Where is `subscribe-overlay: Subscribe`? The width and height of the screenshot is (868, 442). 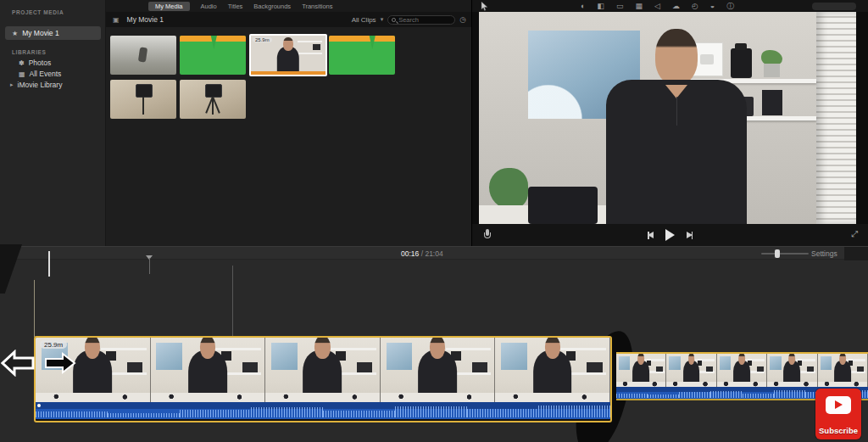
subscribe-overlay: Subscribe is located at coordinates (838, 414).